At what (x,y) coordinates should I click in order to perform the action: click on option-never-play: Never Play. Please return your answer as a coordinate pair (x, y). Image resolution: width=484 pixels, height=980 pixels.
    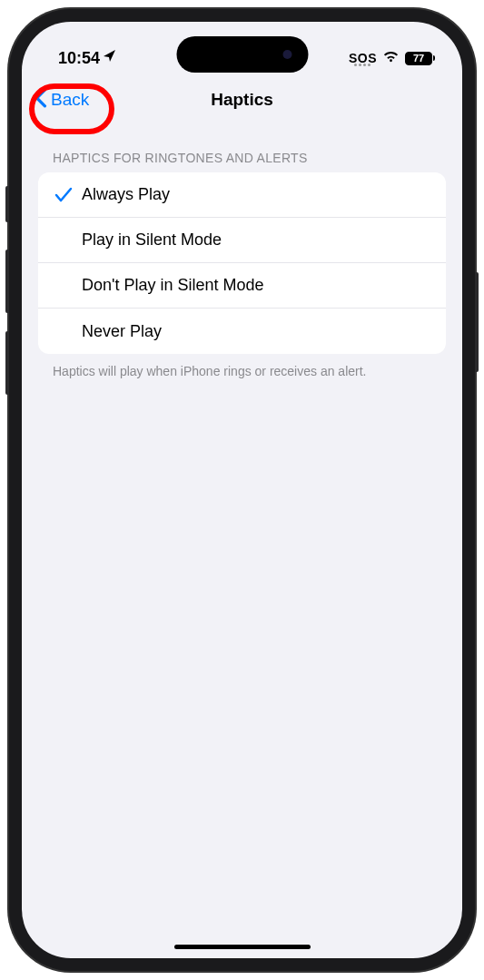
    Looking at the image, I should click on (242, 331).